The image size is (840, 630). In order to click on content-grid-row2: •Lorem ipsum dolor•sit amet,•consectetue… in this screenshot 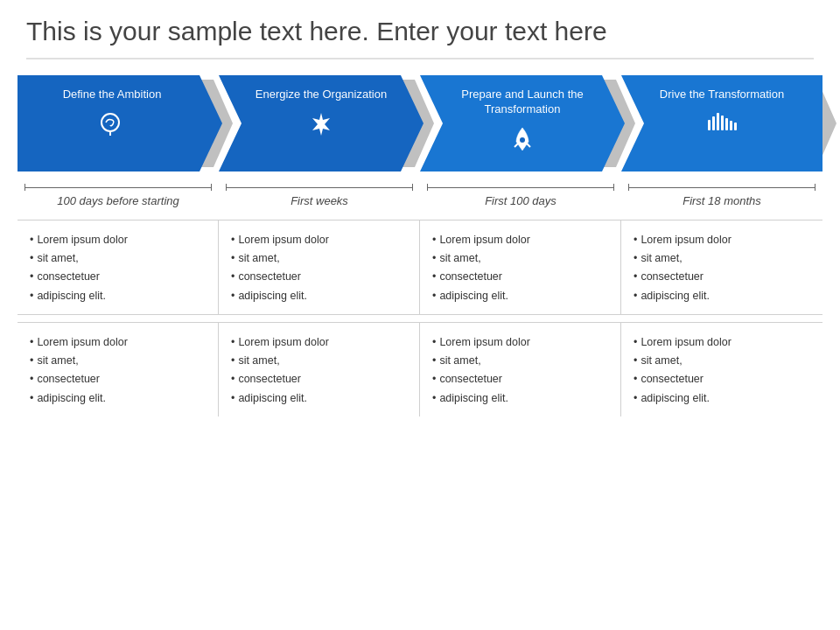, I will do `click(420, 369)`.